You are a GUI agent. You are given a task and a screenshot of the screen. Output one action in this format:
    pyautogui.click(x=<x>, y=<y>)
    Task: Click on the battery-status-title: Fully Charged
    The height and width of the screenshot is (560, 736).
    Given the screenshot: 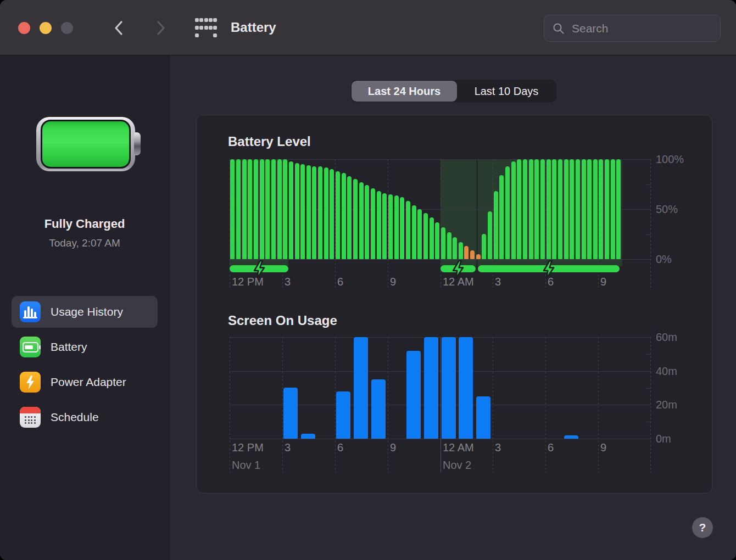 What is the action you would take?
    pyautogui.click(x=85, y=224)
    